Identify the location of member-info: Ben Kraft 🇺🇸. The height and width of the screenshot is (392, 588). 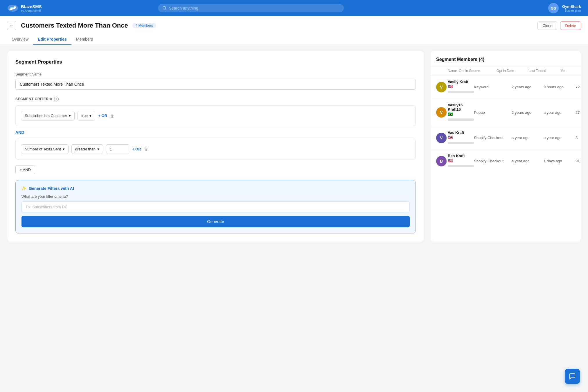
(461, 161).